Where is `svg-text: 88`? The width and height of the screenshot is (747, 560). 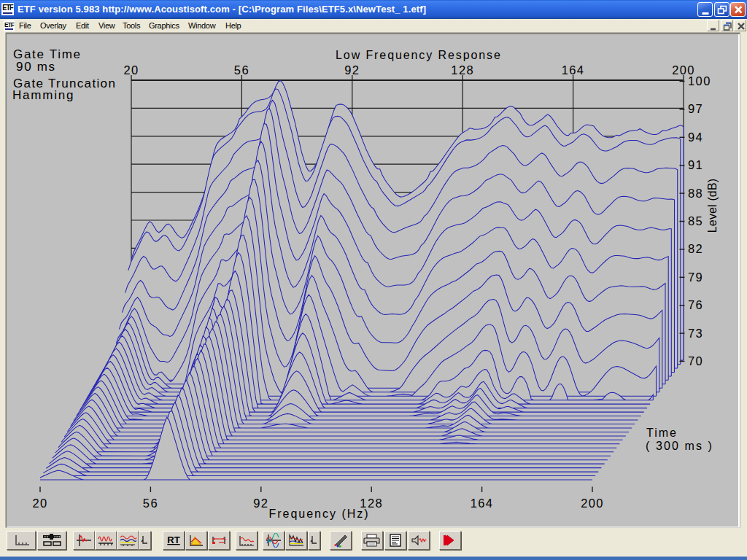 svg-text: 88 is located at coordinates (696, 193).